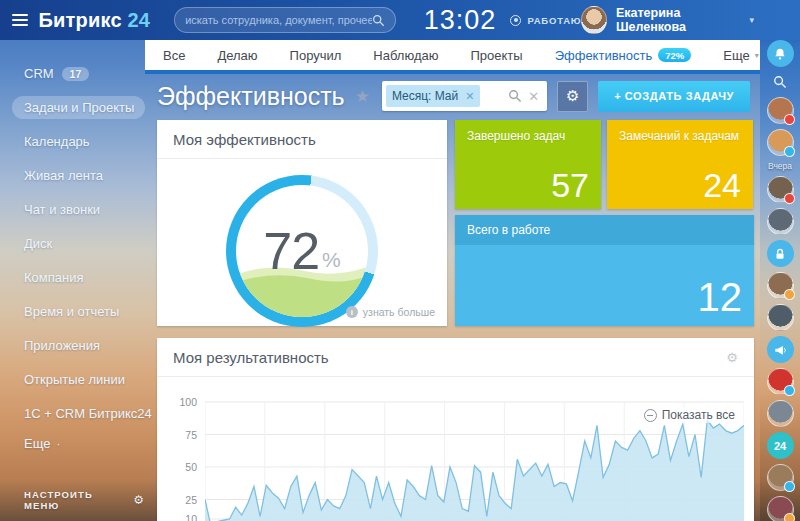 This screenshot has width=800, height=521. I want to click on sidebar-item-chat-calls: Чат и звонки, so click(84, 210).